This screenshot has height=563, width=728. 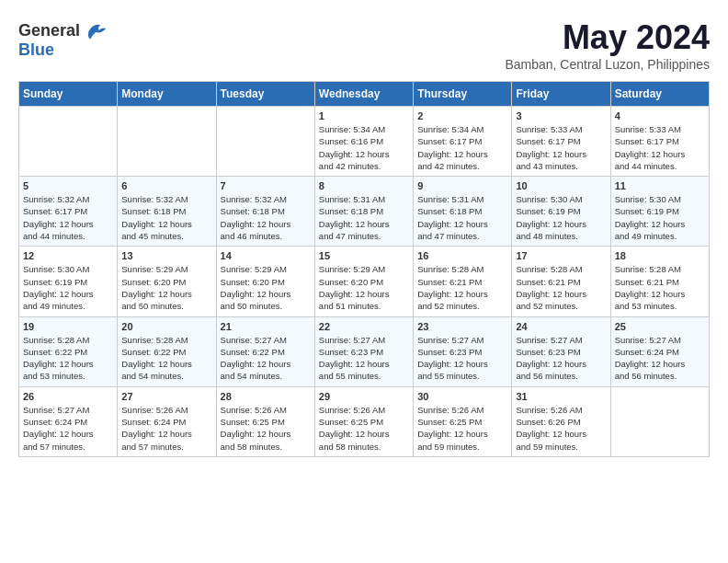 What do you see at coordinates (68, 212) in the screenshot?
I see `calendar-cell: 5Sunrise: 5:32 AM Sunset: 6:17 PM Daylig…` at bounding box center [68, 212].